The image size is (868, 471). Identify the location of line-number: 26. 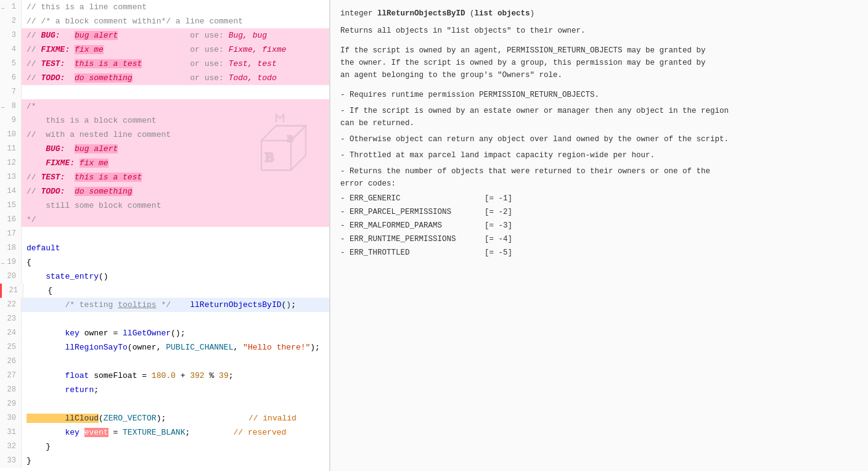
(11, 361).